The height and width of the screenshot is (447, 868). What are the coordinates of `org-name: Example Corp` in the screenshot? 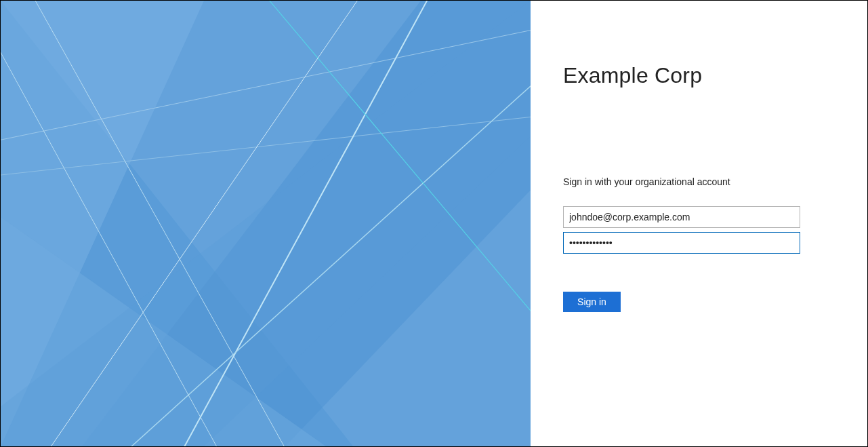 It's located at (699, 76).